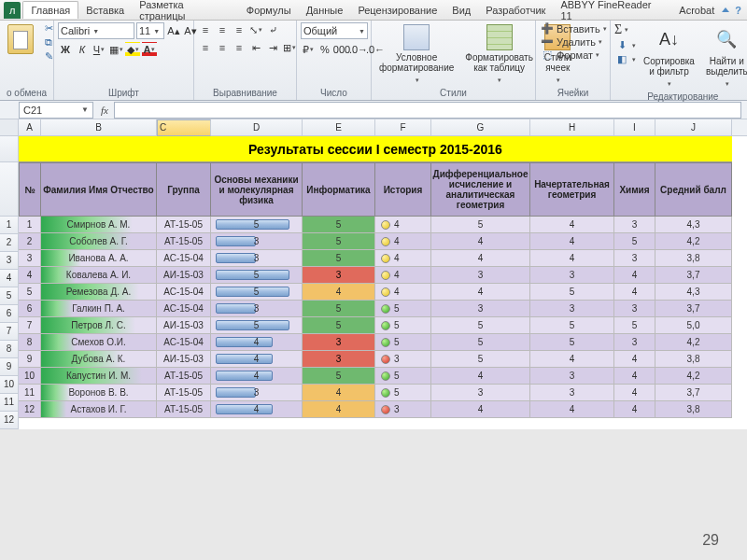  Describe the element at coordinates (626, 30) in the screenshot. I see `autosum-button: Σ▾` at that location.